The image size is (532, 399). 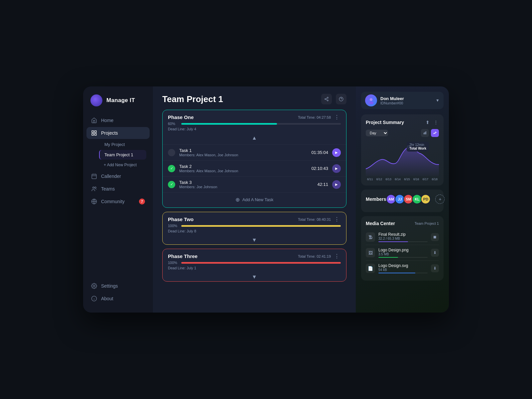 What do you see at coordinates (254, 200) in the screenshot?
I see `add-task-button: ⊕ Add A New Task` at bounding box center [254, 200].